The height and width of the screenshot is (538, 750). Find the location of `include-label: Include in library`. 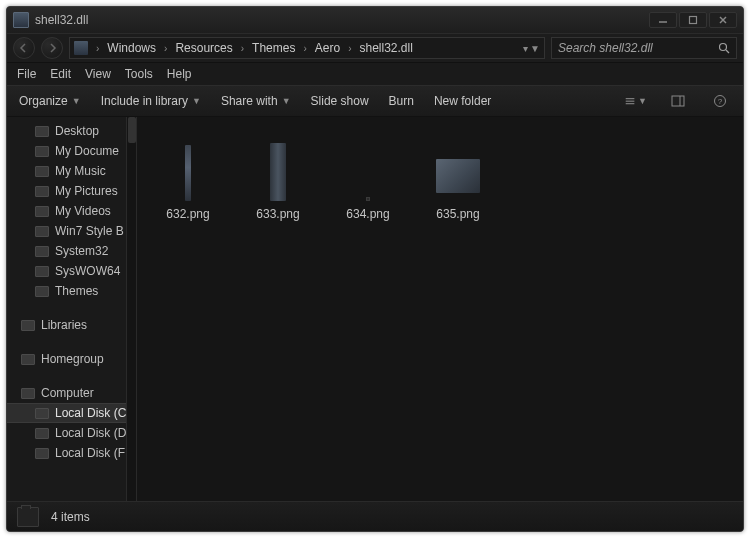

include-label: Include in library is located at coordinates (144, 101).